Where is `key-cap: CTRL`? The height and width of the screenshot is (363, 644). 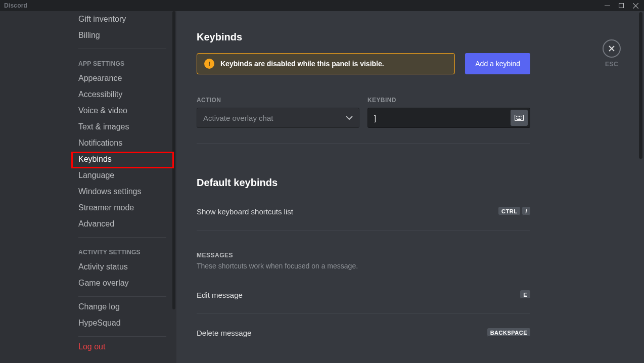 key-cap: CTRL is located at coordinates (510, 211).